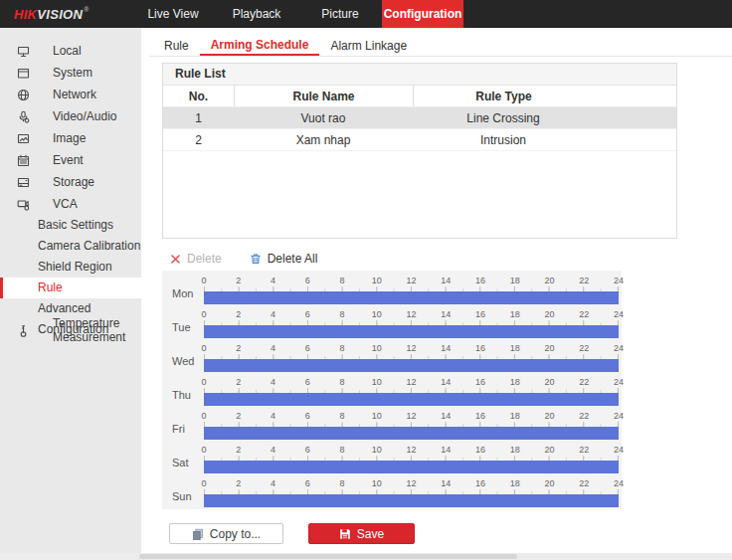 The image size is (732, 560). Describe the element at coordinates (199, 139) in the screenshot. I see `cell: 2` at that location.